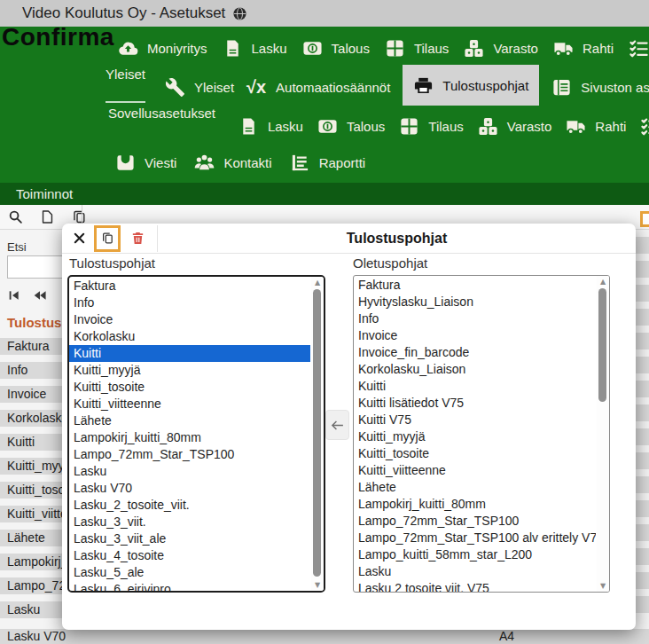 The image size is (649, 644). I want to click on template-option: Lasku_3_viit_ale, so click(190, 539).